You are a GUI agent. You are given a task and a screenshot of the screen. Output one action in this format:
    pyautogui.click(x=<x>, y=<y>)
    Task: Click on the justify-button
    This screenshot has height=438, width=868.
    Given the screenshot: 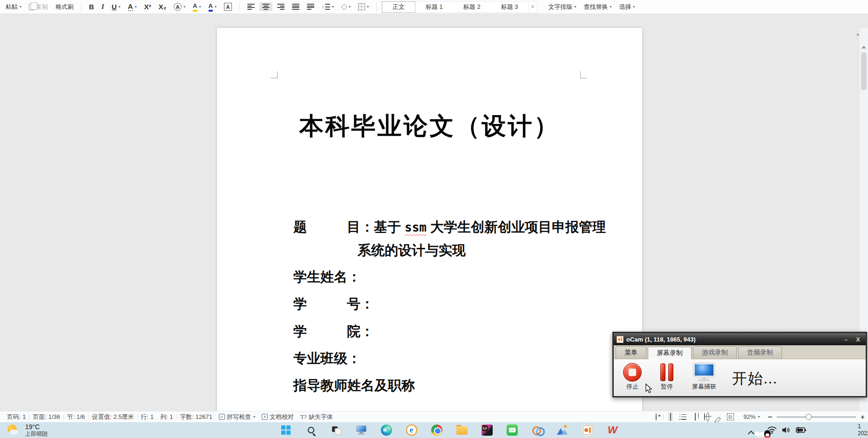 What is the action you would take?
    pyautogui.click(x=296, y=7)
    